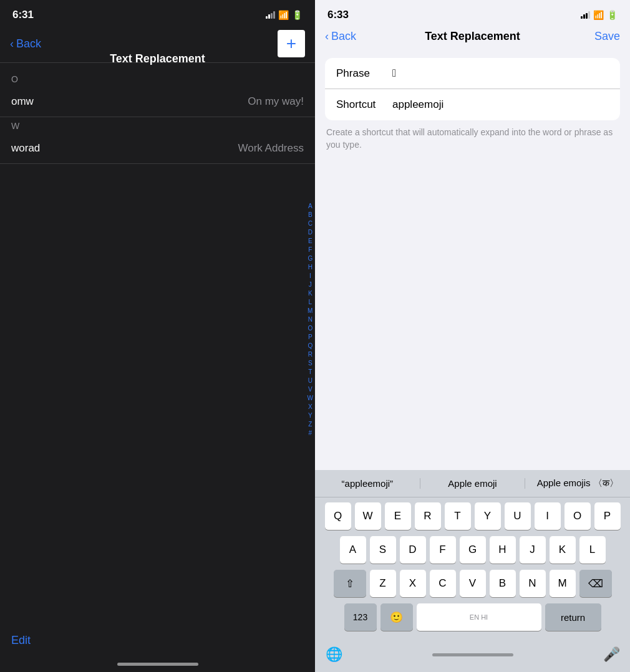 The height and width of the screenshot is (672, 630). Describe the element at coordinates (157, 79) in the screenshot. I see `section-header-o: O` at that location.